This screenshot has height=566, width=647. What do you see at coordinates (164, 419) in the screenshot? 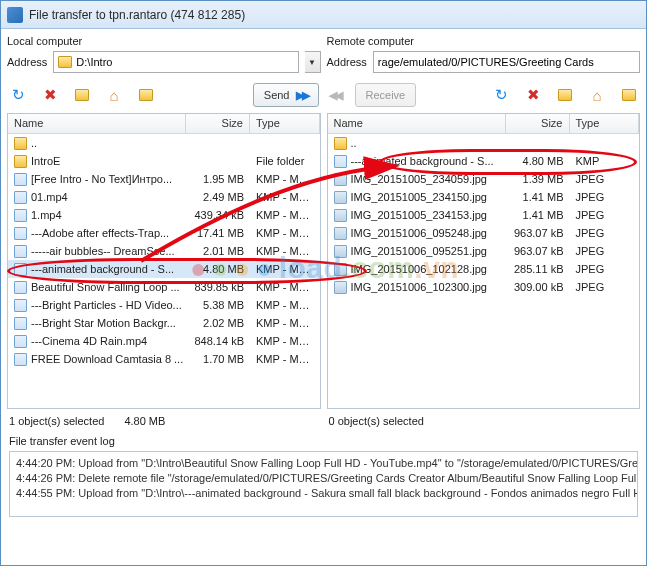
I see `local-status: 1 object(s) selected 4.80 MB` at bounding box center [164, 419].